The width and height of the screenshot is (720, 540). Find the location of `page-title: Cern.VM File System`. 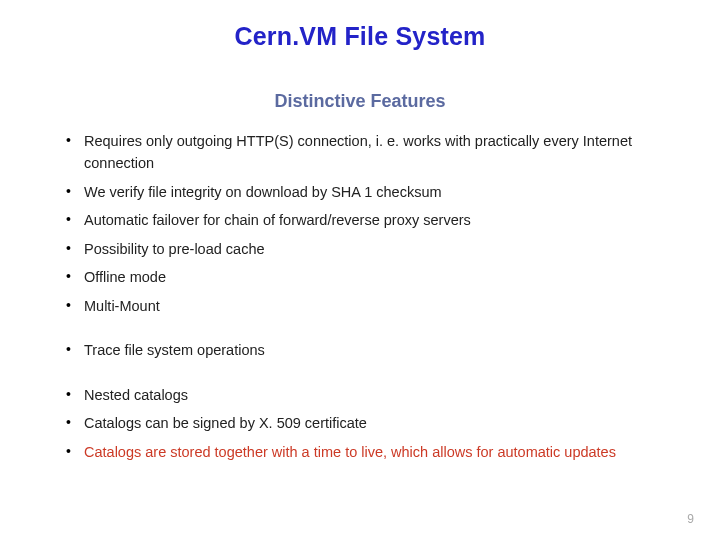

page-title: Cern.VM File System is located at coordinates (360, 36).